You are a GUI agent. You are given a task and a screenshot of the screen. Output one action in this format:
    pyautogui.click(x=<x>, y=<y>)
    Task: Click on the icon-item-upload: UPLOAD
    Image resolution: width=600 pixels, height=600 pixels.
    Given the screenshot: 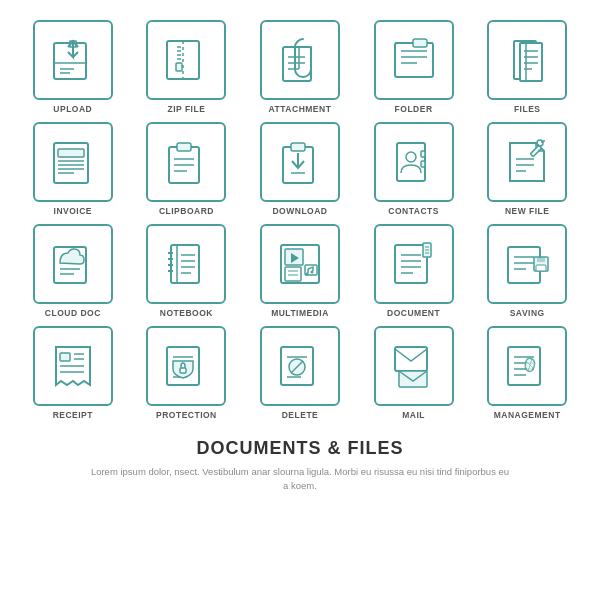 What is the action you would take?
    pyautogui.click(x=73, y=67)
    